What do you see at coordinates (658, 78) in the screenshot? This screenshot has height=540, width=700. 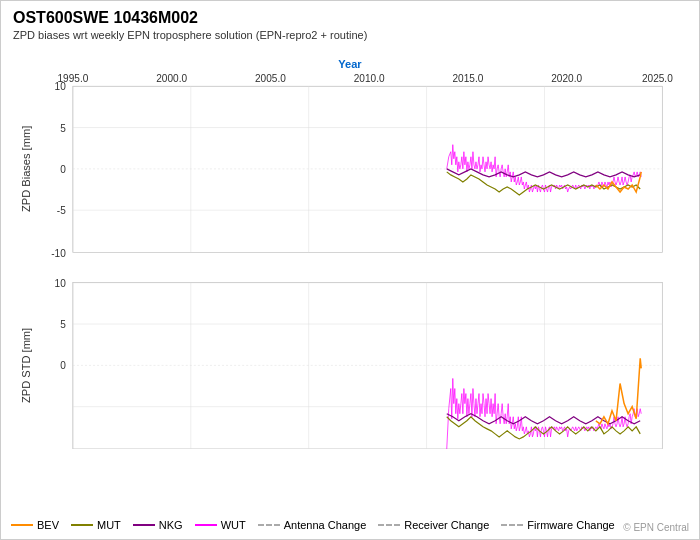 I see `svg-text: 2025.0` at bounding box center [658, 78].